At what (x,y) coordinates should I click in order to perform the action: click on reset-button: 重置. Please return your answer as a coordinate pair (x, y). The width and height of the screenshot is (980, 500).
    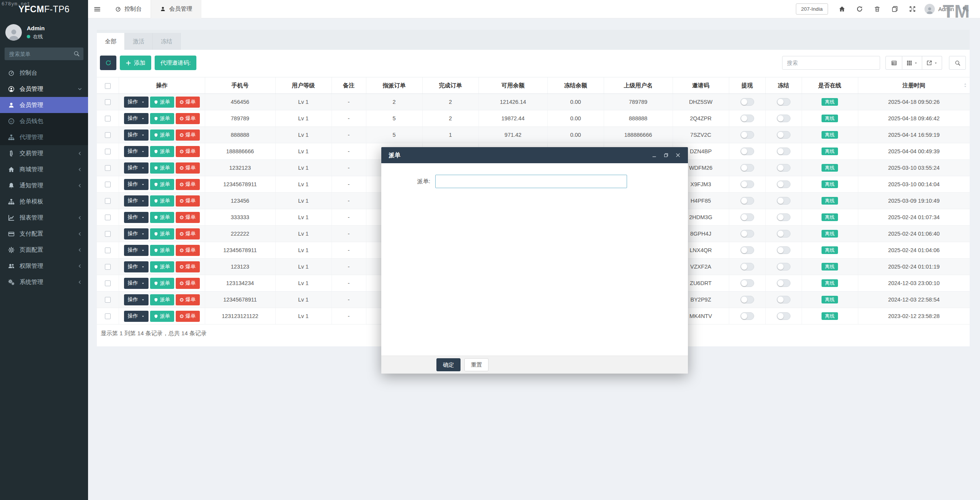
    Looking at the image, I should click on (476, 365).